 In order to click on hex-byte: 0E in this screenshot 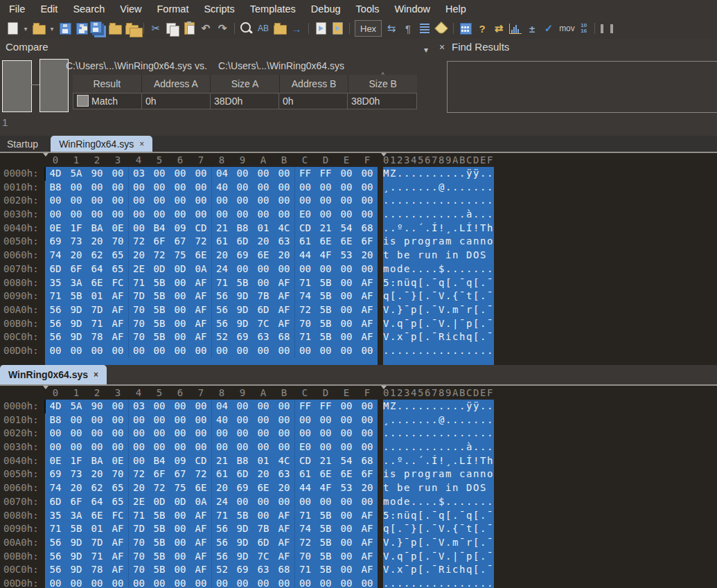, I will do `click(55, 461)`.